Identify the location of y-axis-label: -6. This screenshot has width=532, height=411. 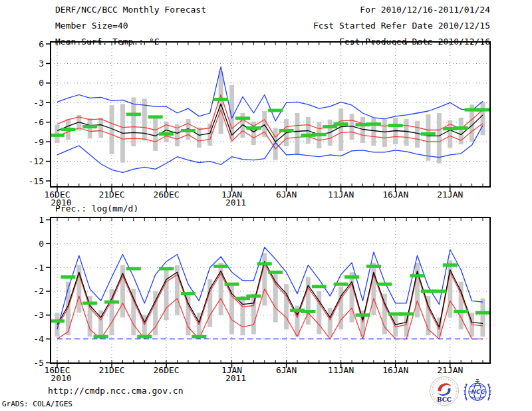
(39, 122).